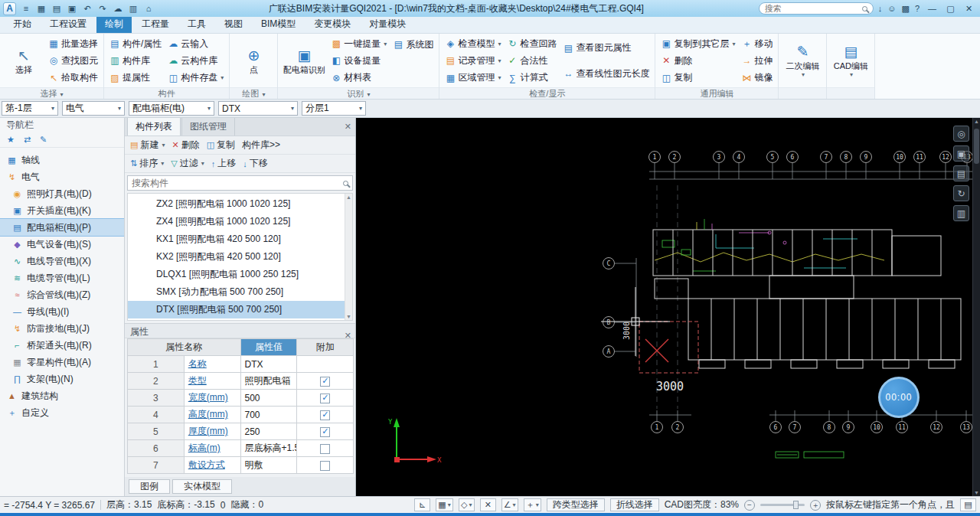 The height and width of the screenshot is (516, 980). Describe the element at coordinates (72, 9) in the screenshot. I see `save-icon: ▣` at that location.